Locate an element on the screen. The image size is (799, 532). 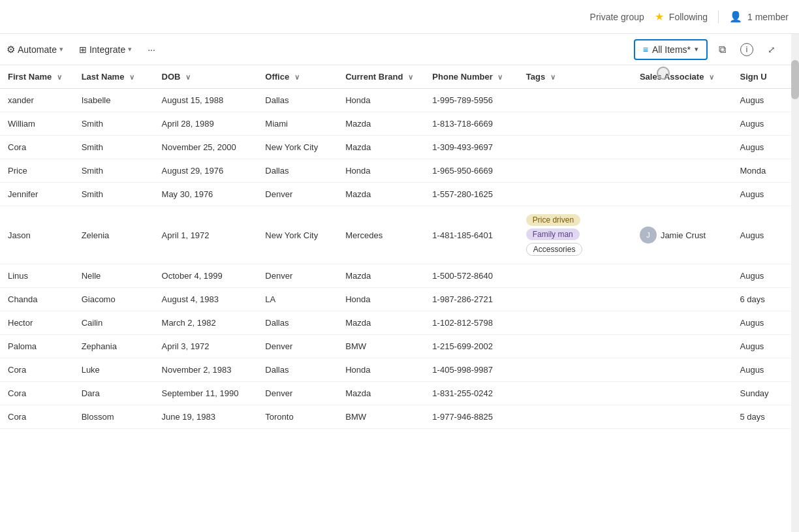
automate-label: Automate is located at coordinates (37, 50).